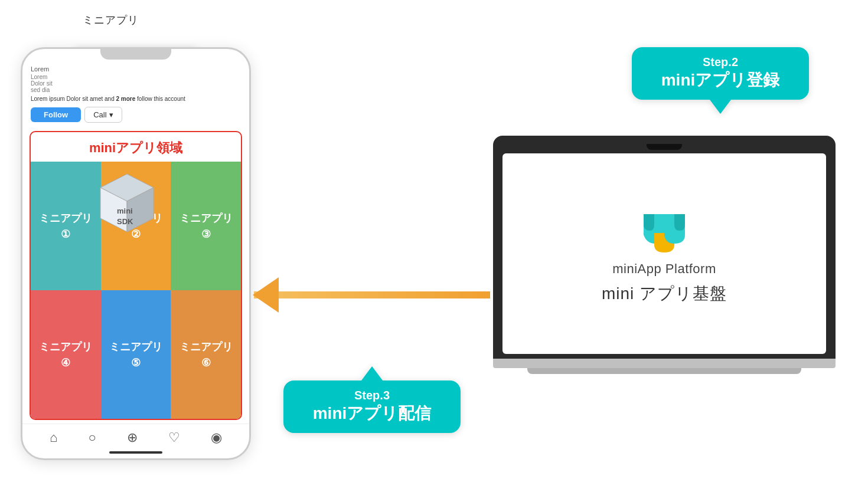  I want to click on follow-button: Follow, so click(56, 114).